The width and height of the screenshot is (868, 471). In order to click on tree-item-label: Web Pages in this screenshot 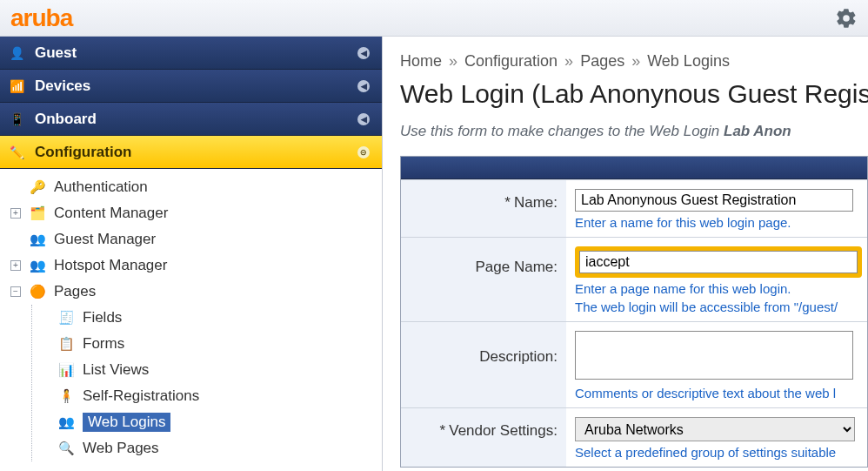, I will do `click(121, 448)`.